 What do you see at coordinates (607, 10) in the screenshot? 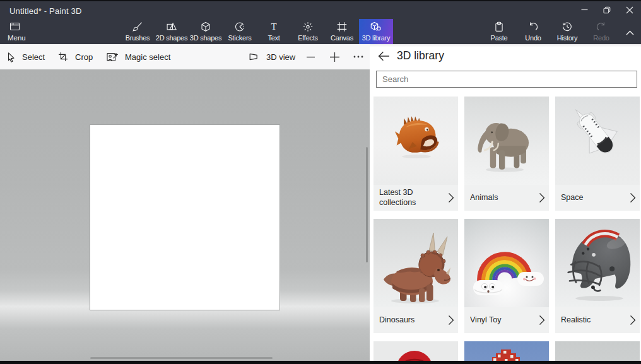
I see `window-controls` at bounding box center [607, 10].